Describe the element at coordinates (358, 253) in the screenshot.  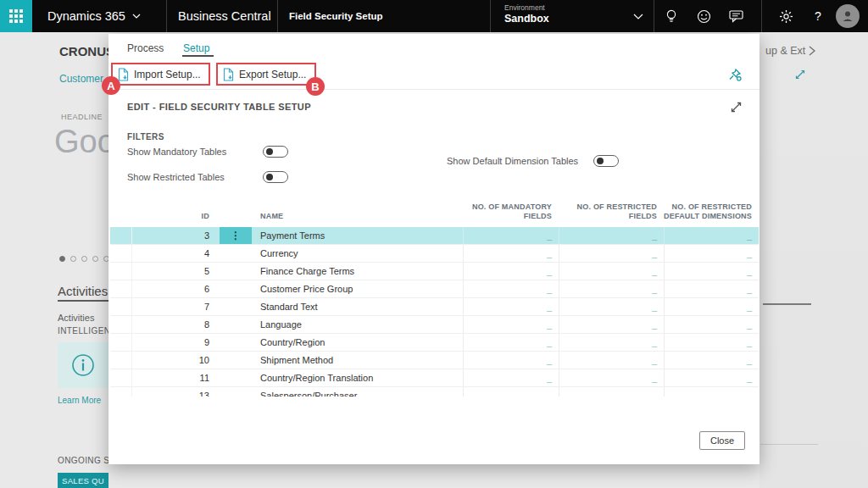
I see `cell-name: Currency` at that location.